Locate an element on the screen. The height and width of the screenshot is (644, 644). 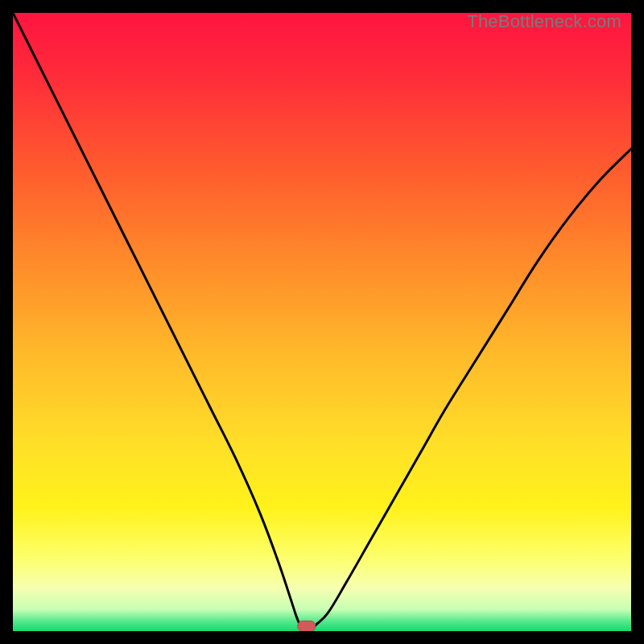
watermark-text: TheBottleneck.com is located at coordinates (544, 22).